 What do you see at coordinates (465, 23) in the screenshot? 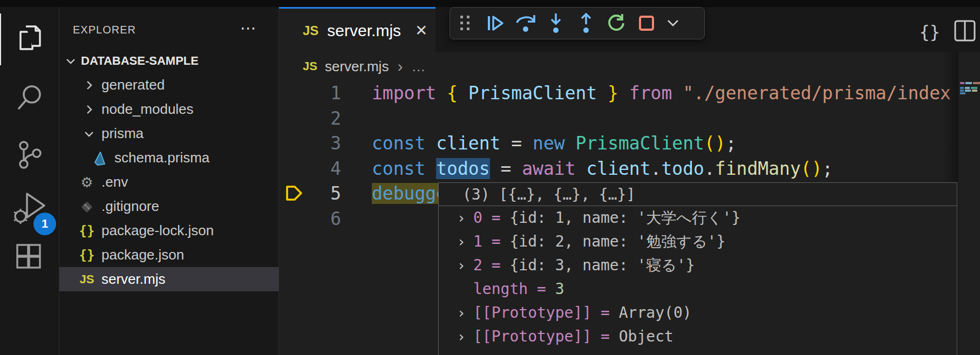
I see `drag-handle-icon` at bounding box center [465, 23].